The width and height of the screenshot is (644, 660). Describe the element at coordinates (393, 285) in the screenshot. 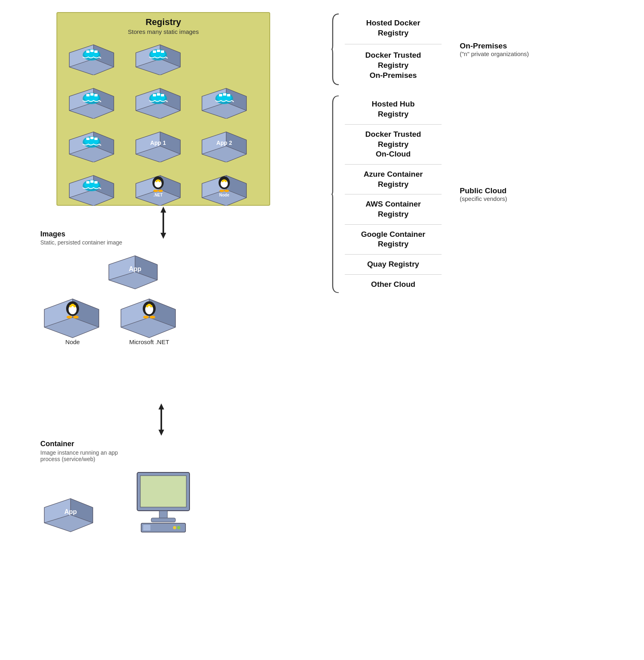

I see `pc-item-7: Other Cloud` at that location.